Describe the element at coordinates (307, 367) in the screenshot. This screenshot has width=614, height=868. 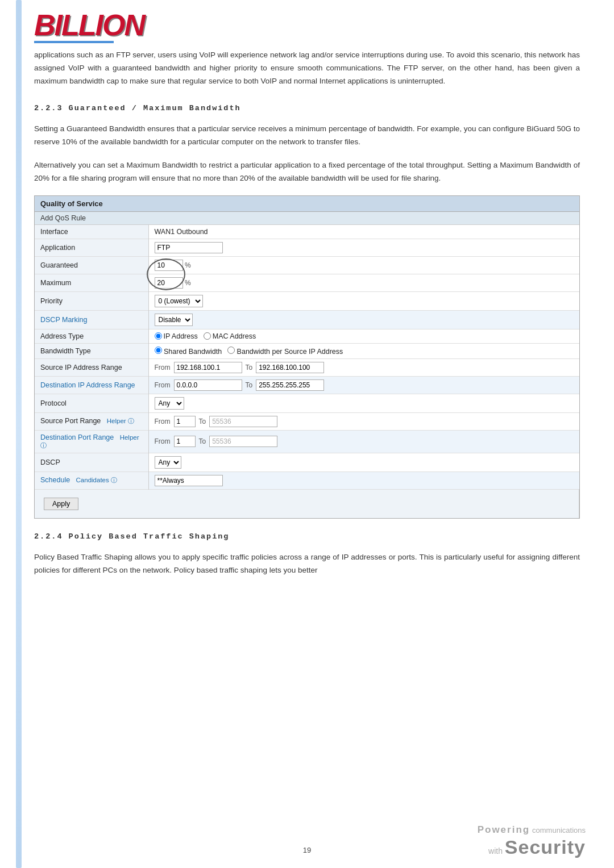
I see `table-row: Source IP Address Range From To` at that location.